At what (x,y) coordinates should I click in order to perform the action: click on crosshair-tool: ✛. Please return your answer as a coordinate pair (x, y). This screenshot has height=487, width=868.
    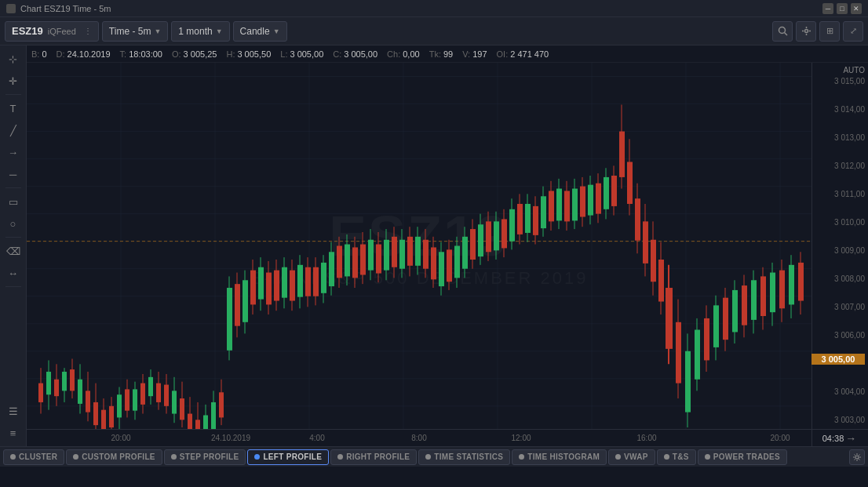
    Looking at the image, I should click on (13, 81).